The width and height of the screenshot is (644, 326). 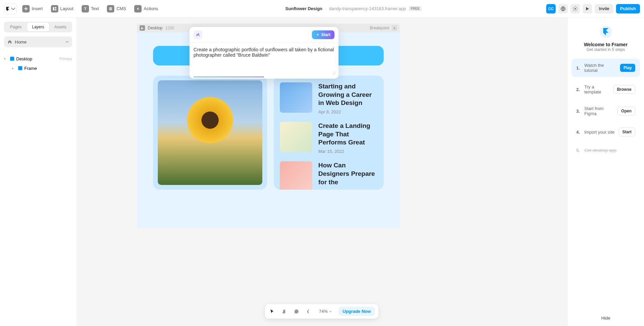 I want to click on breakpoint-label: Breakpoint, so click(x=380, y=28).